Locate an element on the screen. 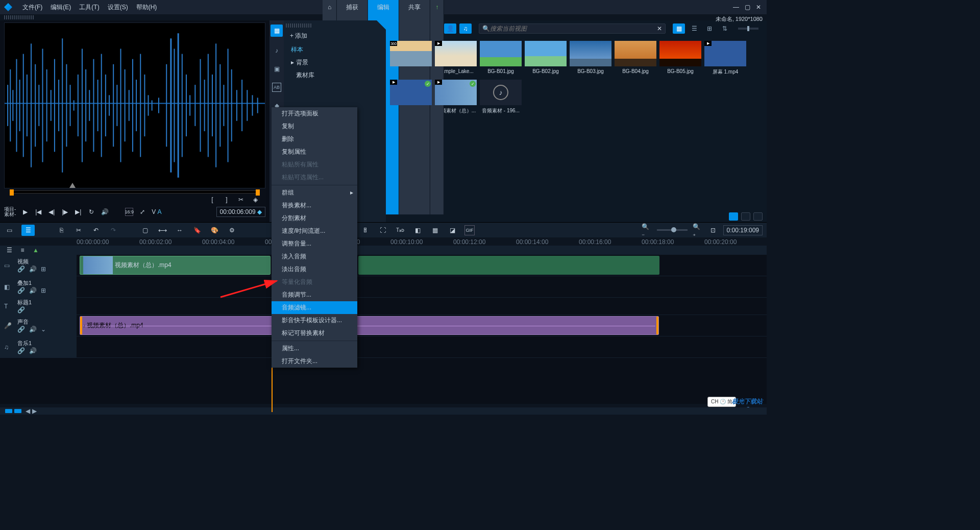 The height and width of the screenshot is (530, 980). next-frame-button: |▶ is located at coordinates (65, 212).